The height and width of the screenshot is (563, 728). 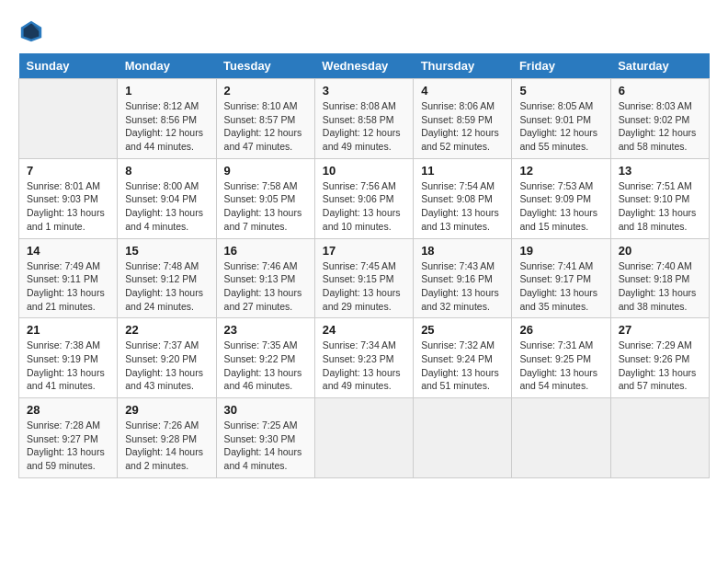 What do you see at coordinates (266, 329) in the screenshot?
I see `day-number: 23` at bounding box center [266, 329].